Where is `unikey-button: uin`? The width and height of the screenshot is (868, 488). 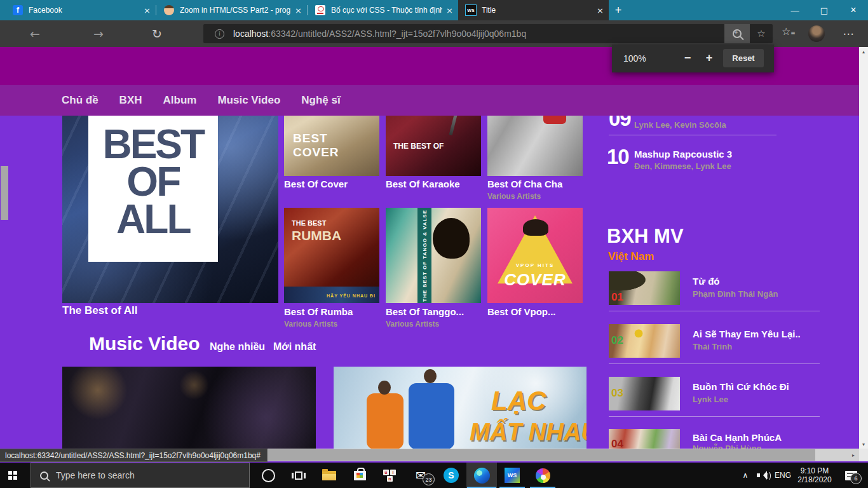
unikey-button: uin is located at coordinates (390, 475).